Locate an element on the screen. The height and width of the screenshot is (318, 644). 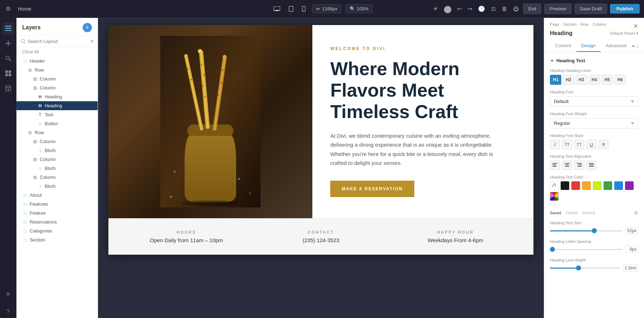
swatch-green is located at coordinates (608, 186).